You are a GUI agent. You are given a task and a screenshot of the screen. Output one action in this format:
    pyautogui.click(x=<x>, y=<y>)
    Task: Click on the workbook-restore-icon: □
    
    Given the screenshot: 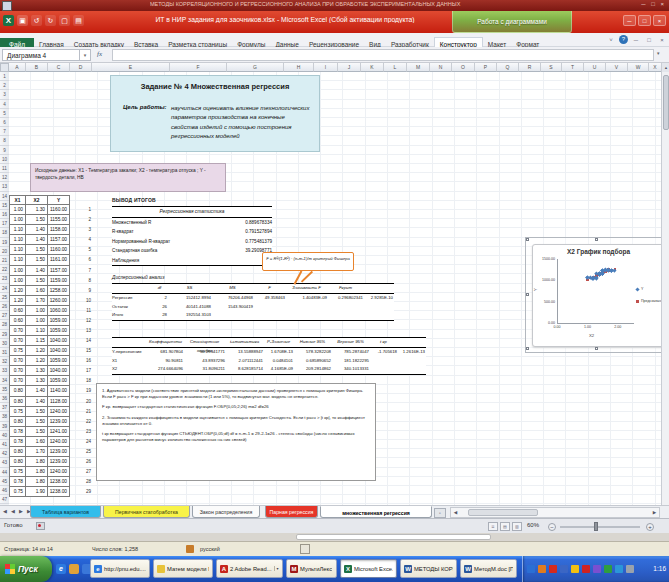 What is the action you would take?
    pyautogui.click(x=649, y=40)
    